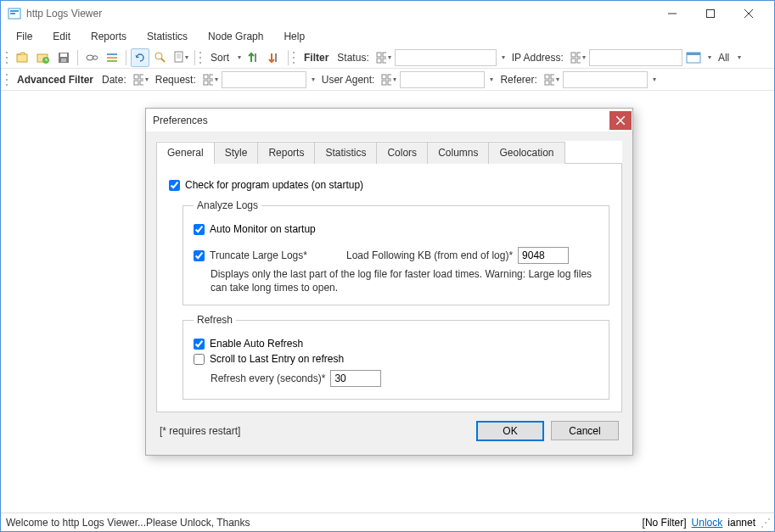  I want to click on tab-colors: Colors, so click(402, 153).